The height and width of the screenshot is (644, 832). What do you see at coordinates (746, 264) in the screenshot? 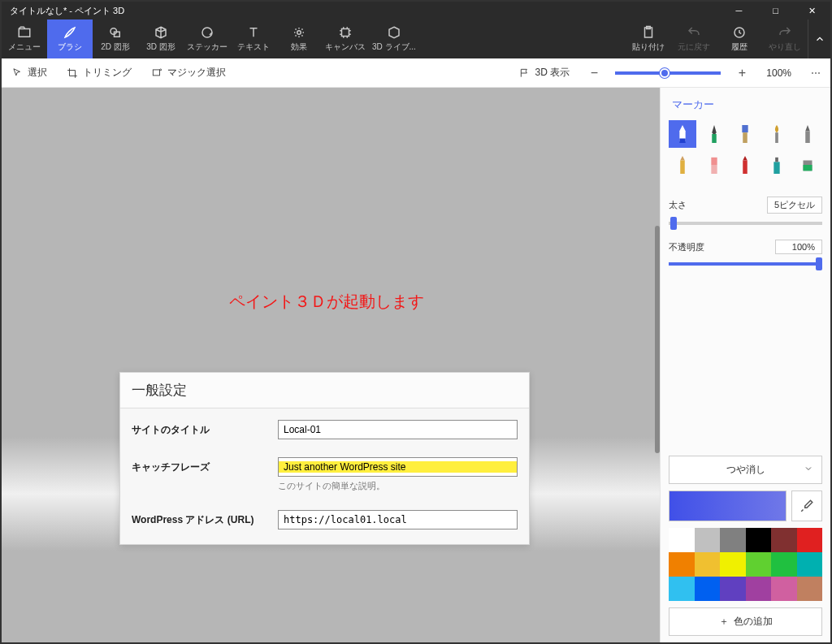
I see `opacity-slider` at bounding box center [746, 264].